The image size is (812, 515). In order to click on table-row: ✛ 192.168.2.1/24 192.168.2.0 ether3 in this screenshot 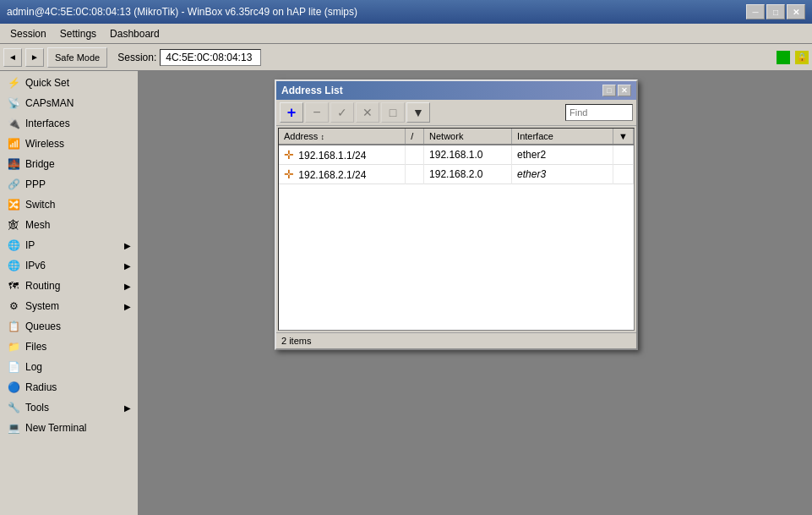, I will do `click(456, 174)`.